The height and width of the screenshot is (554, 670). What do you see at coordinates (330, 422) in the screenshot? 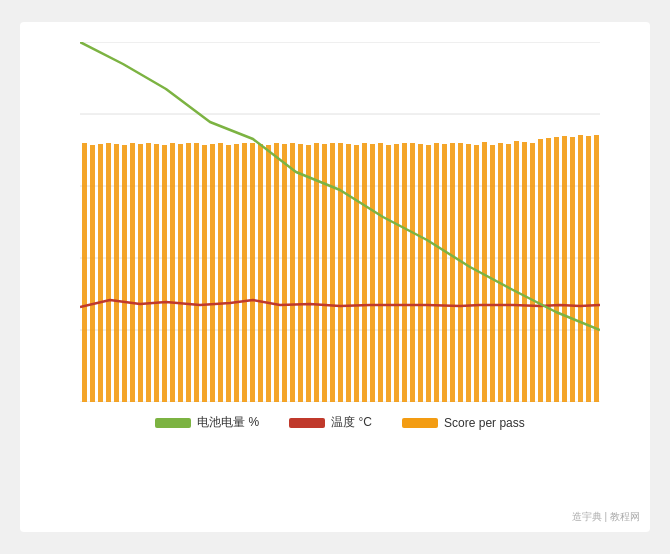
I see `legend-temp: 温度 °C` at bounding box center [330, 422].